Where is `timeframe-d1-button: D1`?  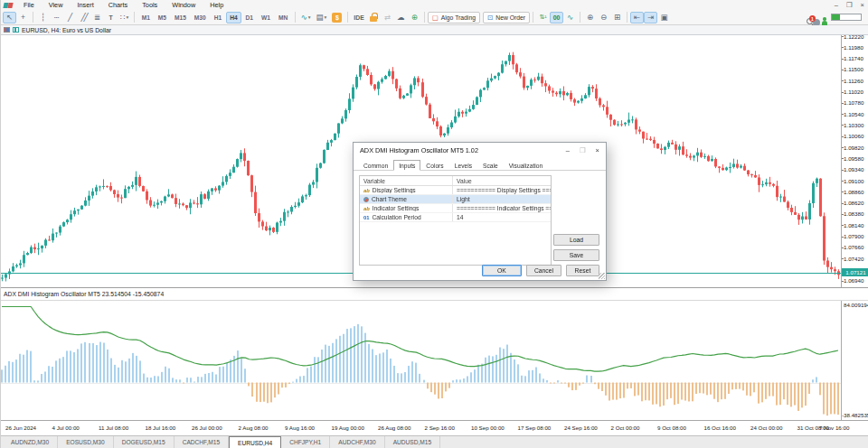 timeframe-d1-button: D1 is located at coordinates (250, 18).